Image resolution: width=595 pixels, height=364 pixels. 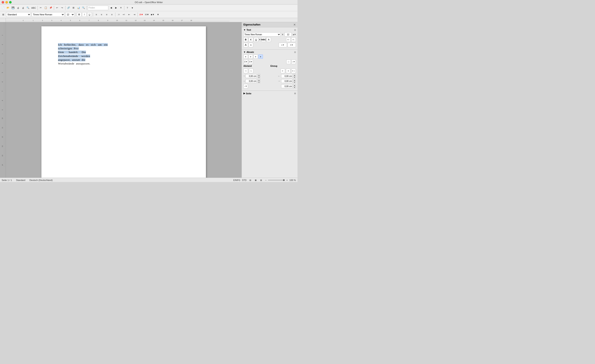 What do you see at coordinates (295, 86) in the screenshot?
I see `line-spacing-spinner: ▲ ▼` at bounding box center [295, 86].